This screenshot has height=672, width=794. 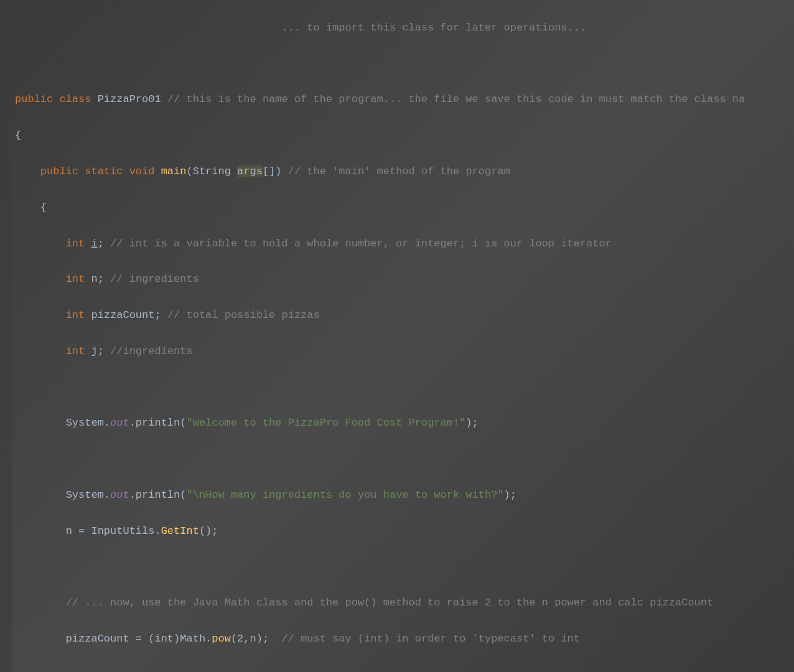 I want to click on keyword-static: static, so click(x=103, y=172).